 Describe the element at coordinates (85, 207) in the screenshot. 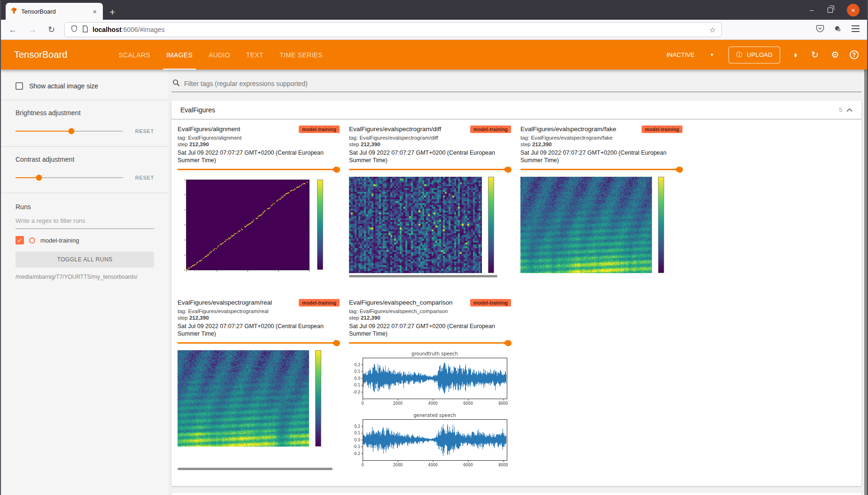

I see `runs-title: Runs` at that location.